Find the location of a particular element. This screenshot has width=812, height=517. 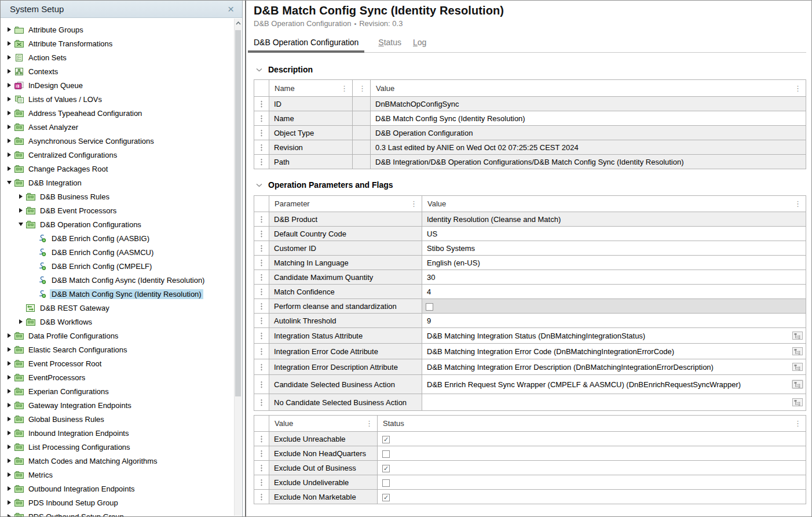

tree-item-list-processing-configurations: List Processing Configurations is located at coordinates (117, 447).